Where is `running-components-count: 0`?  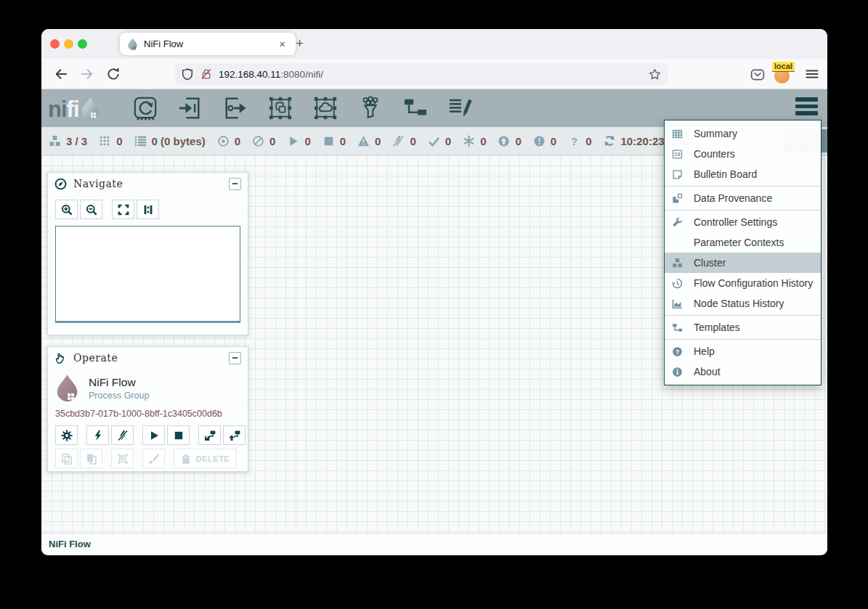
running-components-count: 0 is located at coordinates (307, 141).